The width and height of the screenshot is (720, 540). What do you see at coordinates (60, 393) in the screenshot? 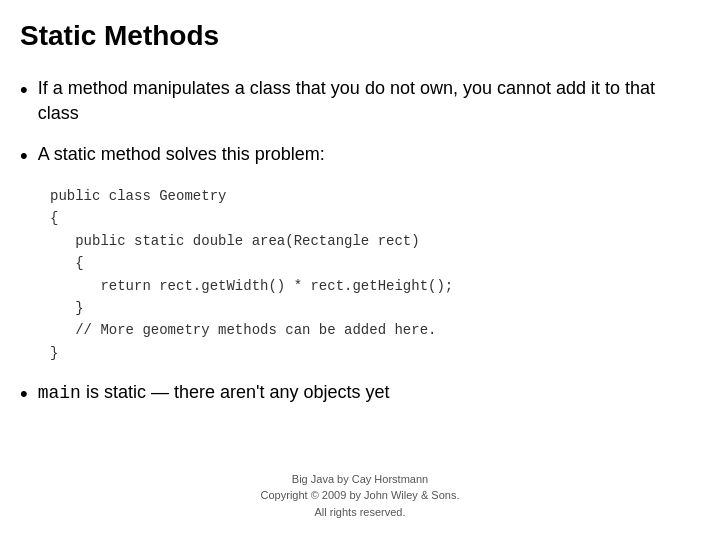
I see `inline-code-main: main` at bounding box center [60, 393].